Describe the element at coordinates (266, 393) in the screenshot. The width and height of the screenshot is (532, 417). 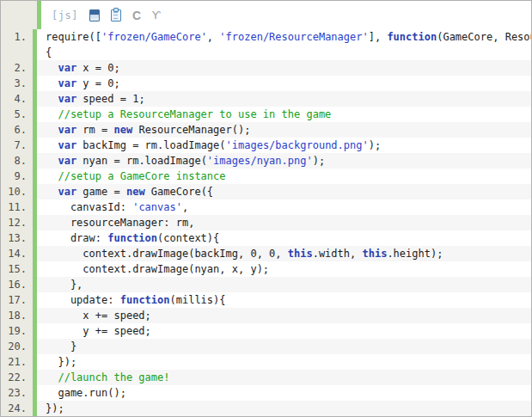
I see `code-line: 23. game.run();` at that location.